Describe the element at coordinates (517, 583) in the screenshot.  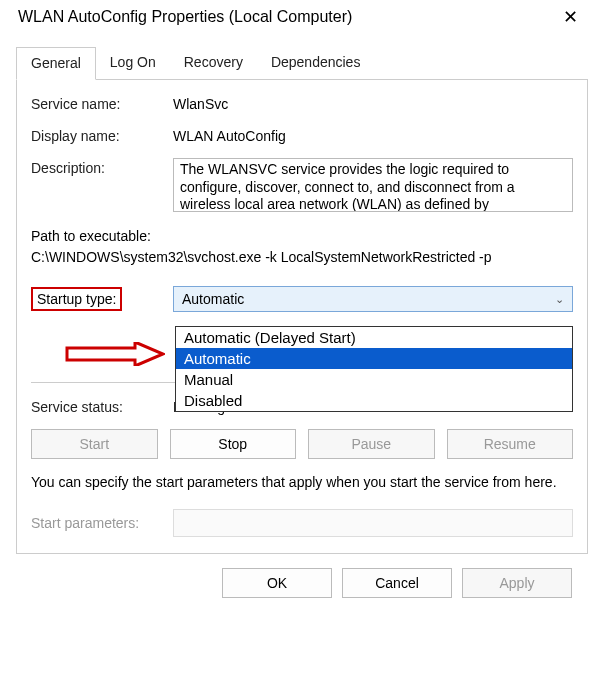
I see `apply-button: Apply` at that location.